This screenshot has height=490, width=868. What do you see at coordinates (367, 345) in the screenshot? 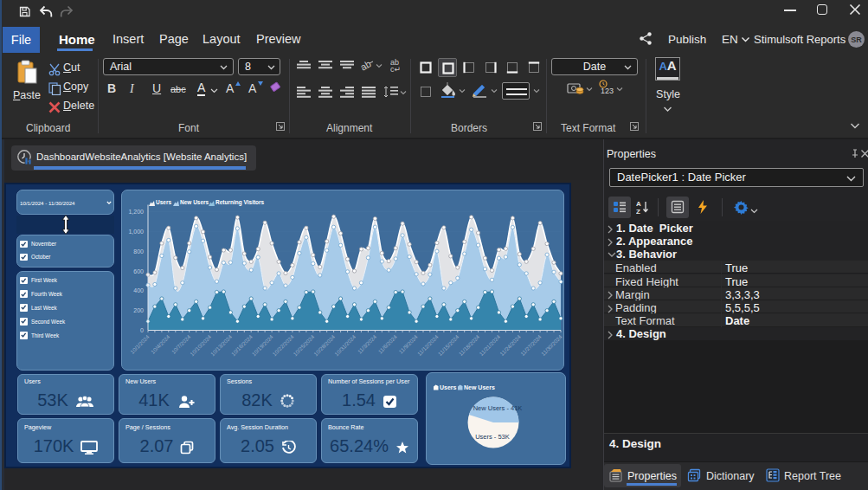
I see `svg-text: 11/3/2024` at bounding box center [367, 345].